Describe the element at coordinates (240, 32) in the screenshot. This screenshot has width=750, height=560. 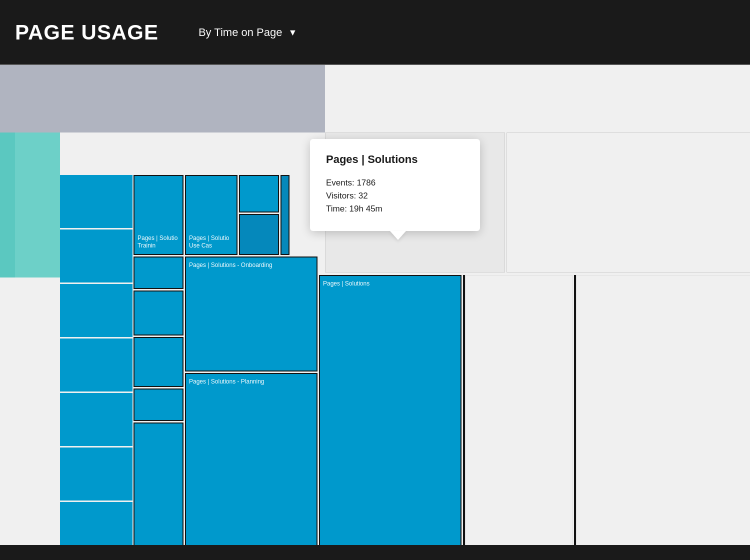
I see `dropdown-label: By Time on Page` at that location.